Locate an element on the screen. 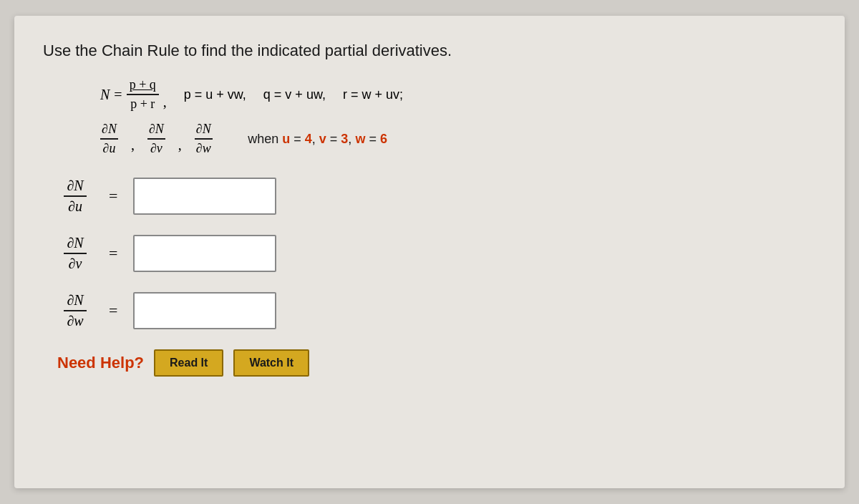  when-condition: when u = 4, v = 3, w = 6 is located at coordinates (318, 139).